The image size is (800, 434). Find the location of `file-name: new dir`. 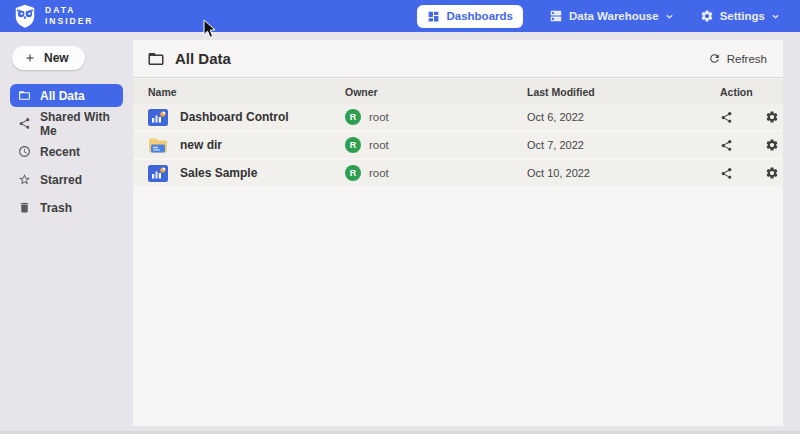

file-name: new dir is located at coordinates (201, 145).